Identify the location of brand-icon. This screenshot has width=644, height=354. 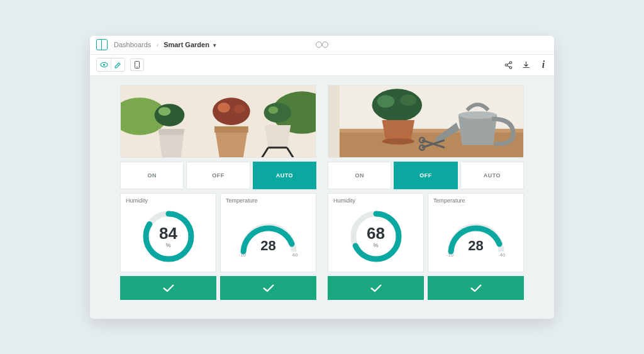
(322, 45).